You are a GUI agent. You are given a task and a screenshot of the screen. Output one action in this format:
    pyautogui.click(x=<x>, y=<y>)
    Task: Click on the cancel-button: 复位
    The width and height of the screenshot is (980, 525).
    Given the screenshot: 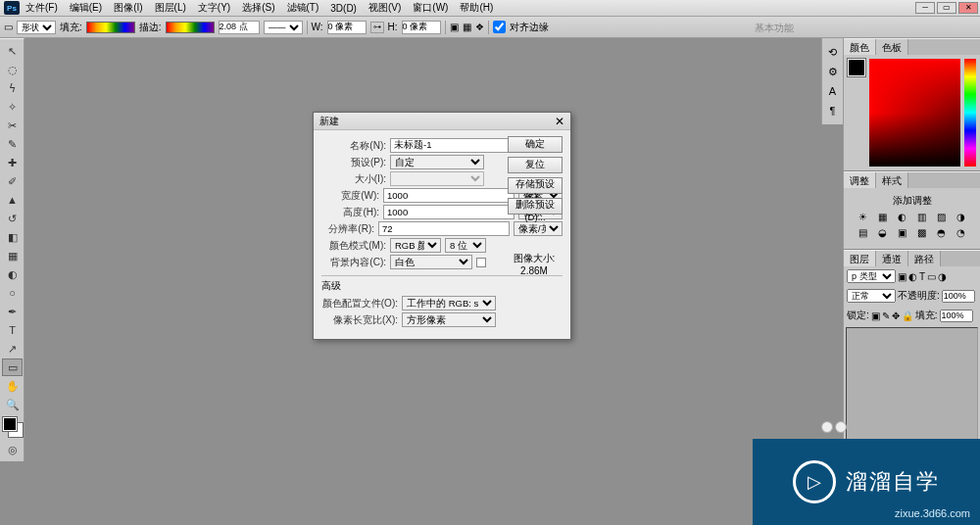 What is the action you would take?
    pyautogui.click(x=535, y=165)
    